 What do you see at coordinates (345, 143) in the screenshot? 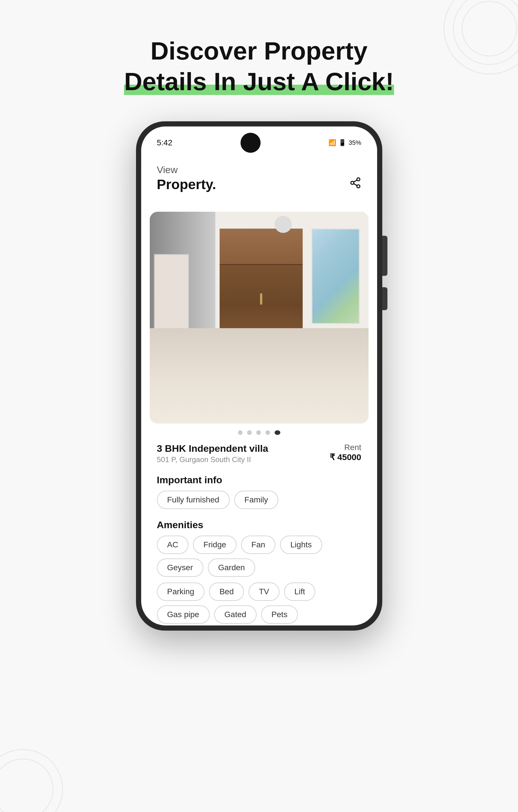
I see `status-icons: 📶 📱 35%` at bounding box center [345, 143].